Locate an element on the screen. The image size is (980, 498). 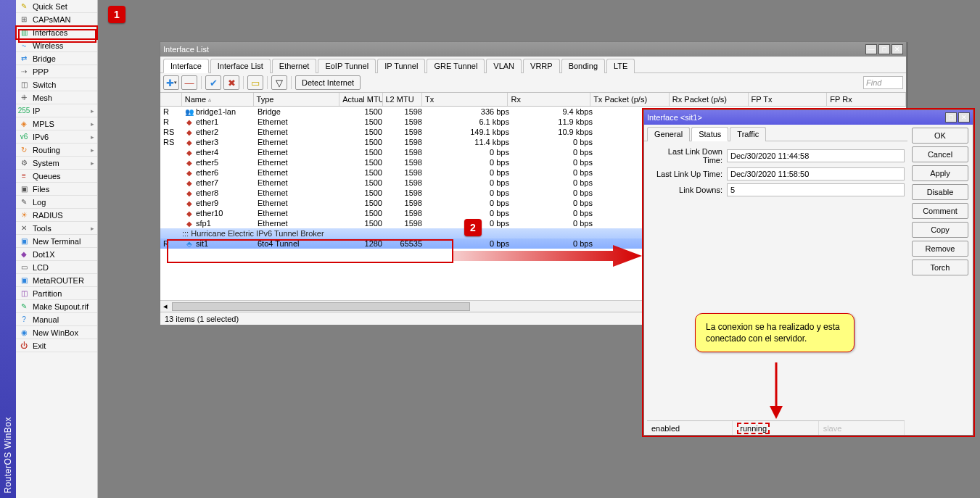
sidebar-item-routing: ↻Routing▸ is located at coordinates (57, 150).